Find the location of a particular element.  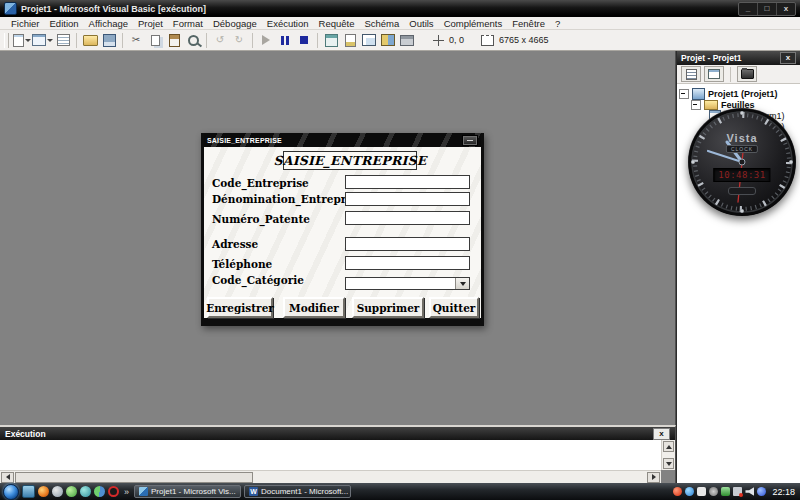

scroll-right-button is located at coordinates (654, 478).